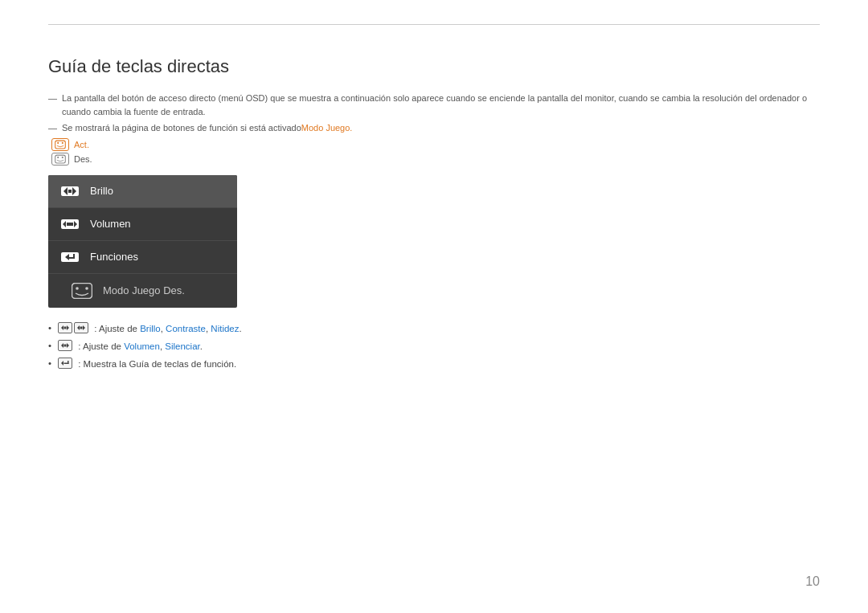  Describe the element at coordinates (434, 24) in the screenshot. I see `top-divider` at that location.